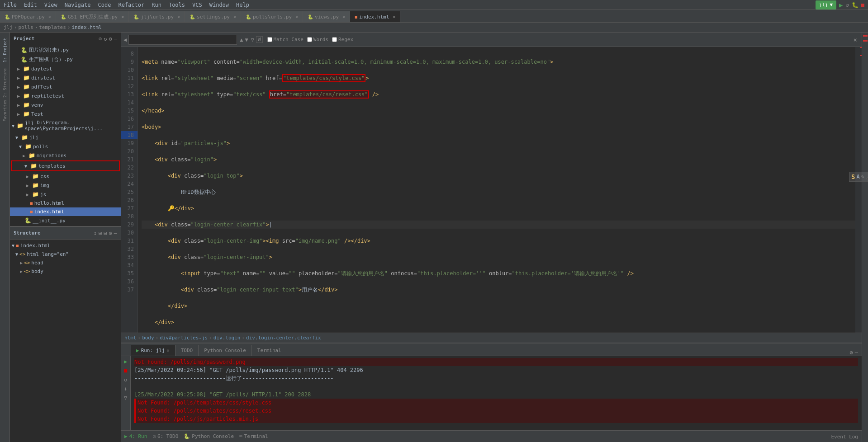  I want to click on bottom-tab-bar: ▶ Run: jlj × TODO Python Console Termina…, so click(491, 350).